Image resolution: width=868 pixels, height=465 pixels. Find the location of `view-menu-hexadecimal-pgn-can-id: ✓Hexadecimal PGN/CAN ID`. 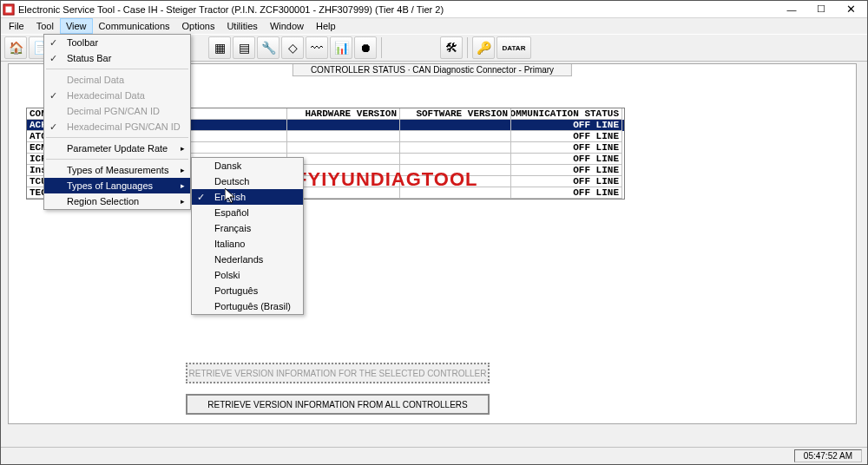

view-menu-hexadecimal-pgn-can-id: ✓Hexadecimal PGN/CAN ID is located at coordinates (117, 127).